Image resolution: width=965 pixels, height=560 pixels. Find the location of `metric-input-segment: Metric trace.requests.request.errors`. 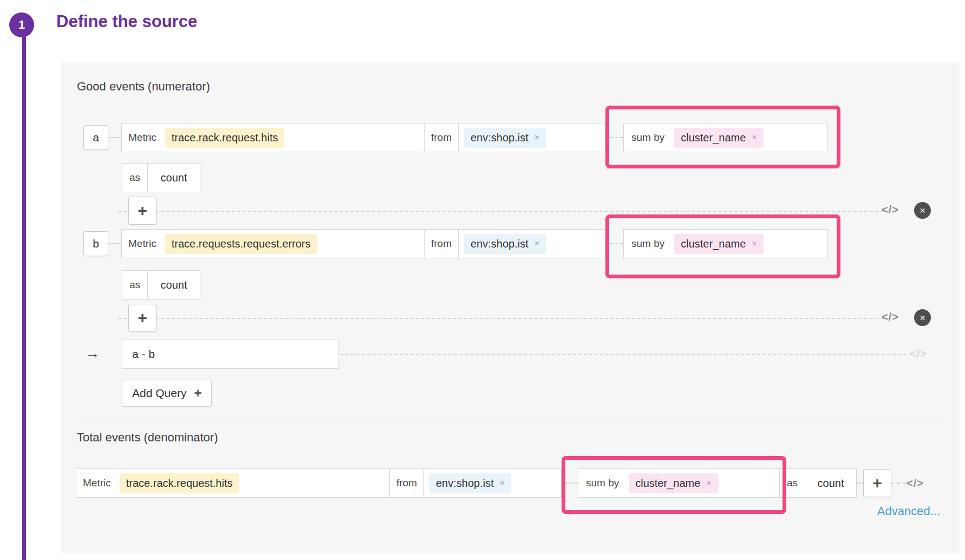

metric-input-segment: Metric trace.requests.request.errors is located at coordinates (273, 244).